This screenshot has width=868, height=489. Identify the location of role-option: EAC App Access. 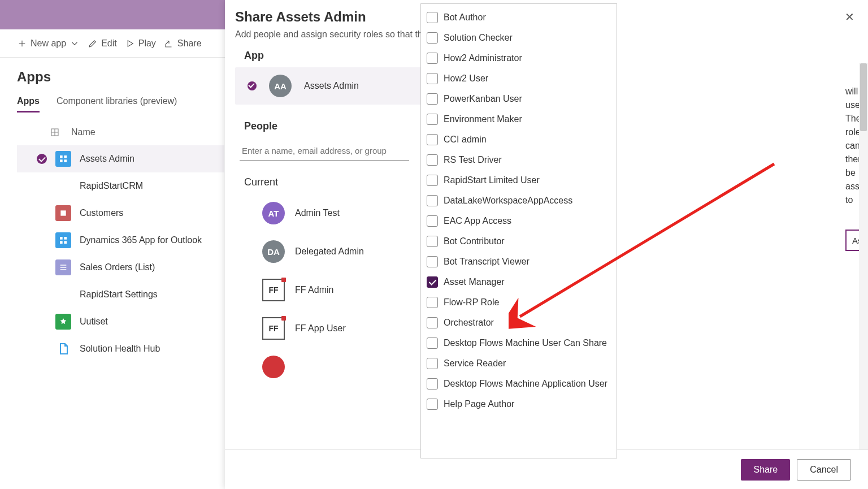
(519, 221).